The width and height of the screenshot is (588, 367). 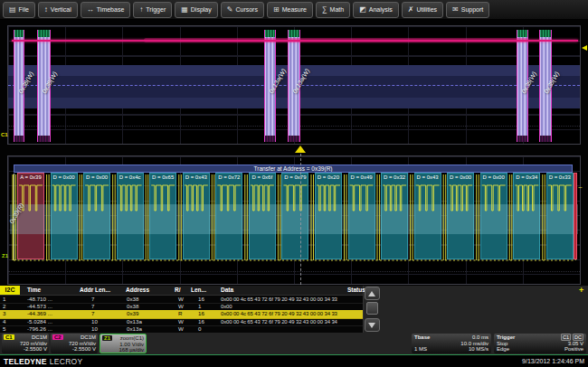 What do you see at coordinates (468, 10) in the screenshot?
I see `menu-item-support: ✉Support` at bounding box center [468, 10].